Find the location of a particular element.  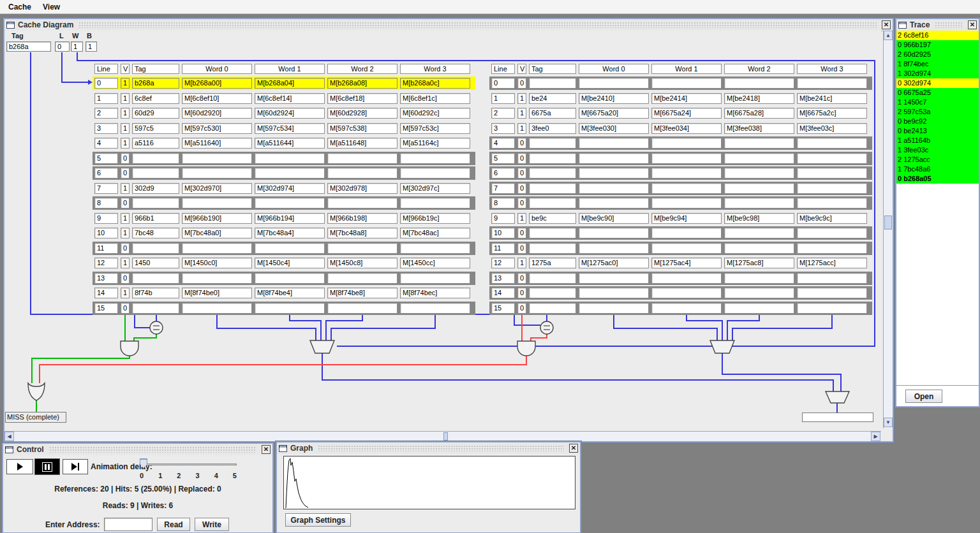

word-cell: M[302d970] is located at coordinates (217, 189).